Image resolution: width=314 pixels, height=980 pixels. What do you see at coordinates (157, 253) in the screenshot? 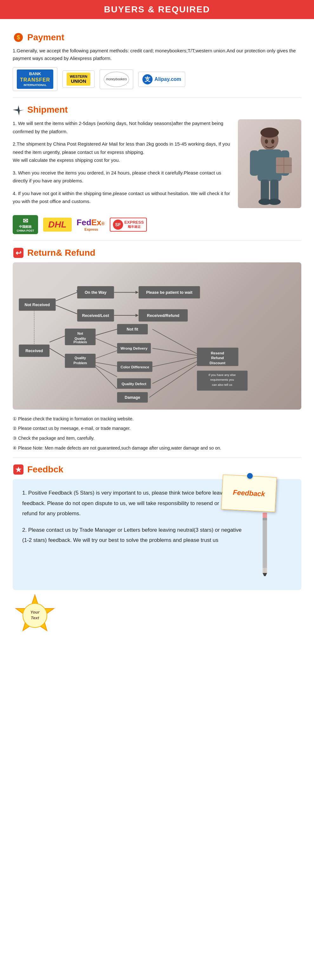
I see `return-section-title: ↩ Return& Refund` at bounding box center [157, 253].